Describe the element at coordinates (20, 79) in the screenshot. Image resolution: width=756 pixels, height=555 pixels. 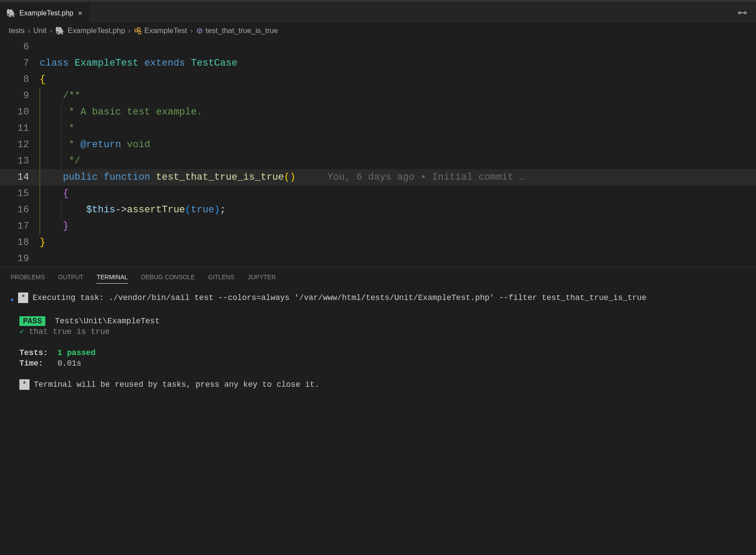
I see `line-number: 8` at that location.